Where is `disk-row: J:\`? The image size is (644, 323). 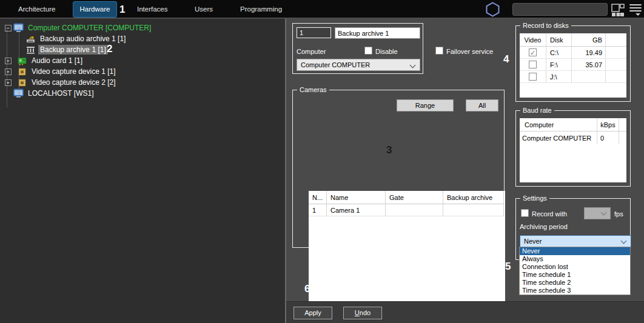
disk-row: J:\ is located at coordinates (573, 77).